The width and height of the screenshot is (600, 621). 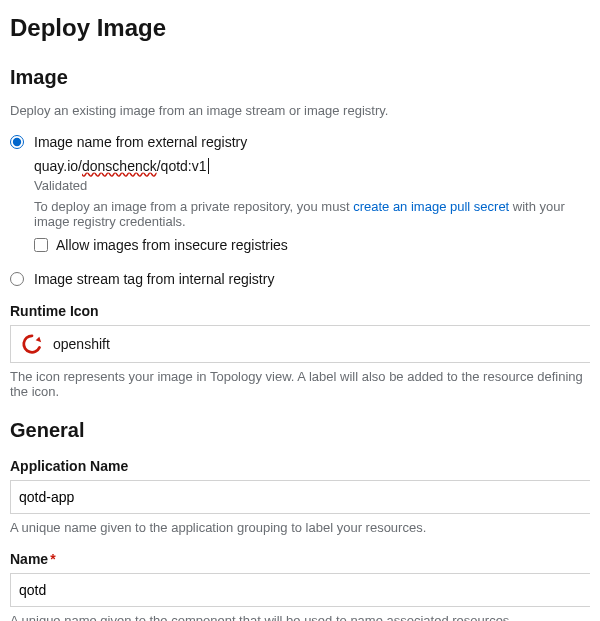 What do you see at coordinates (300, 78) in the screenshot?
I see `image-section-title: Image` at bounding box center [300, 78].